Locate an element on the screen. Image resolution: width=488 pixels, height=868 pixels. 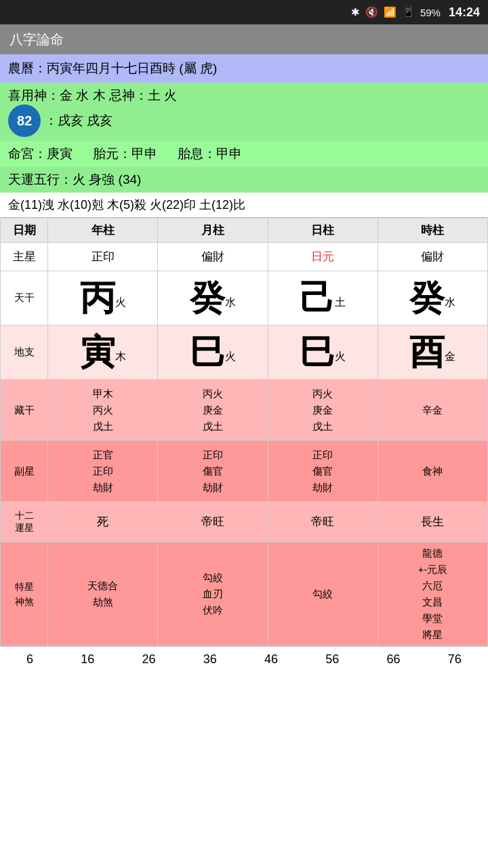
lunar-text: 農曆：丙寅年四月十七日酉時 (屬 虎) is located at coordinates (113, 68).